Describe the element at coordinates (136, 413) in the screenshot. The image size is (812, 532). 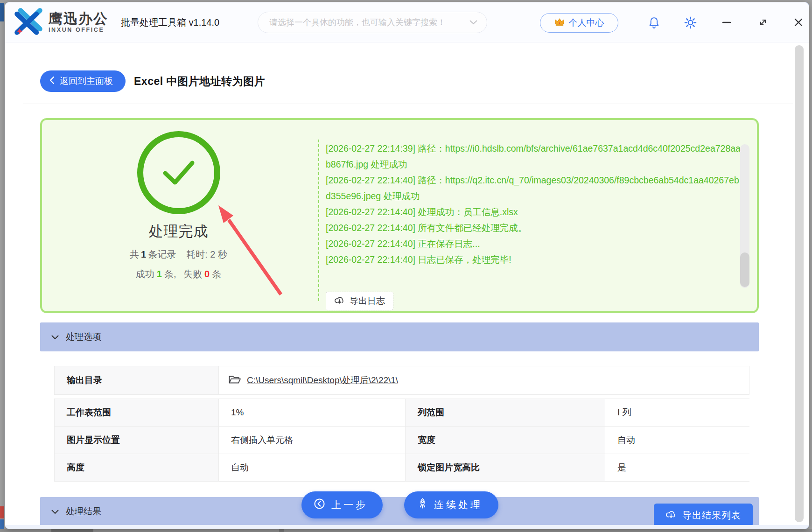
I see `option-label: 工作表范围` at that location.